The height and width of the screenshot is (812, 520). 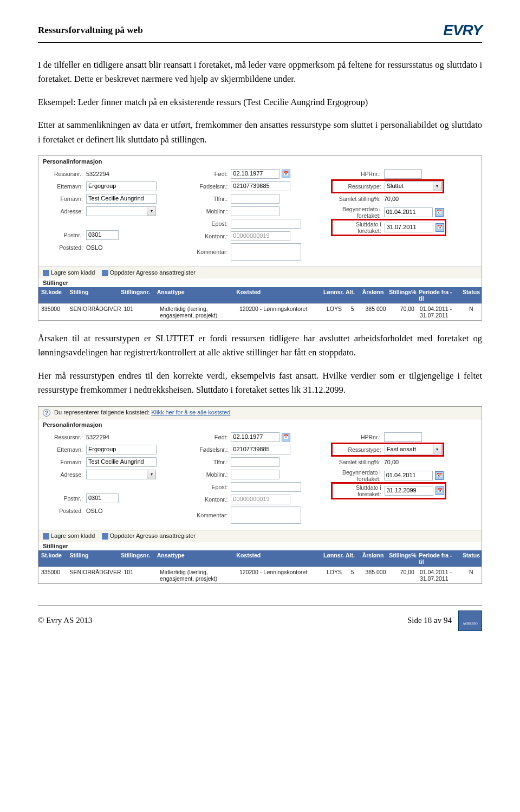 What do you see at coordinates (260, 384) in the screenshot?
I see `paragraph-5: Her må ressurstypen endres til den korre…` at bounding box center [260, 384].